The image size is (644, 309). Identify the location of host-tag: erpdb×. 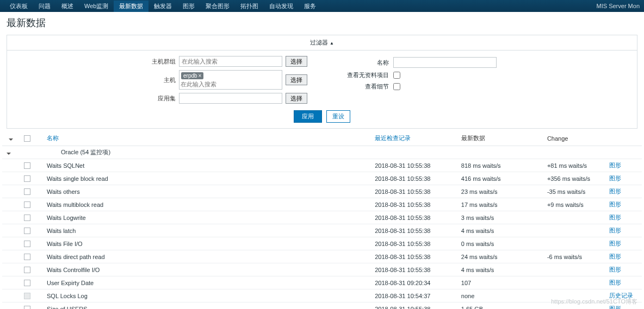
(193, 76).